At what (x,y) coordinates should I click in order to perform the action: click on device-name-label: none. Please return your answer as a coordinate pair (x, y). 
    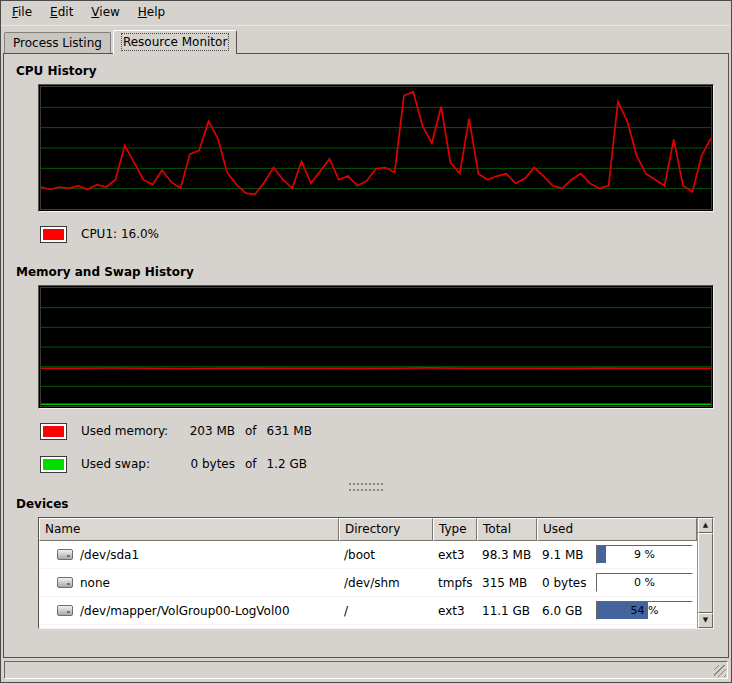
    Looking at the image, I should click on (95, 583).